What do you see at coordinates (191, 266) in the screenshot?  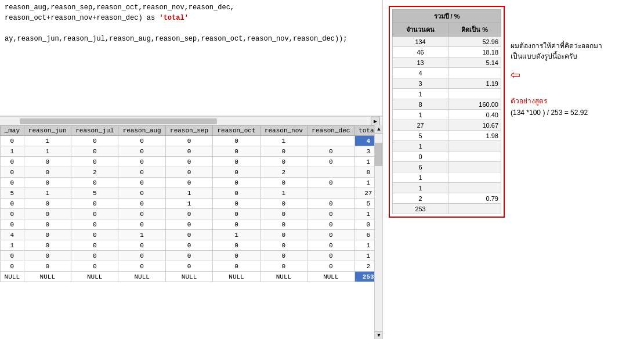 I see `table-row: 000000002` at bounding box center [191, 266].